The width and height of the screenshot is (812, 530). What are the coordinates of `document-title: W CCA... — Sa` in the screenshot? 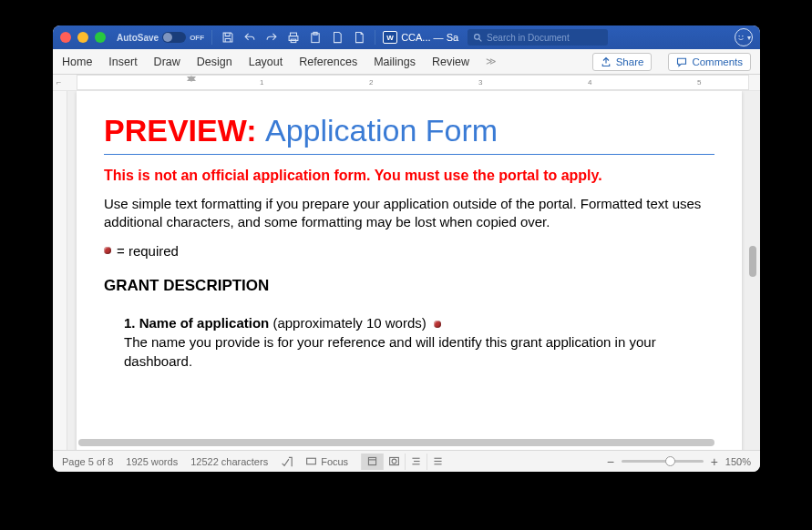 It's located at (421, 37).